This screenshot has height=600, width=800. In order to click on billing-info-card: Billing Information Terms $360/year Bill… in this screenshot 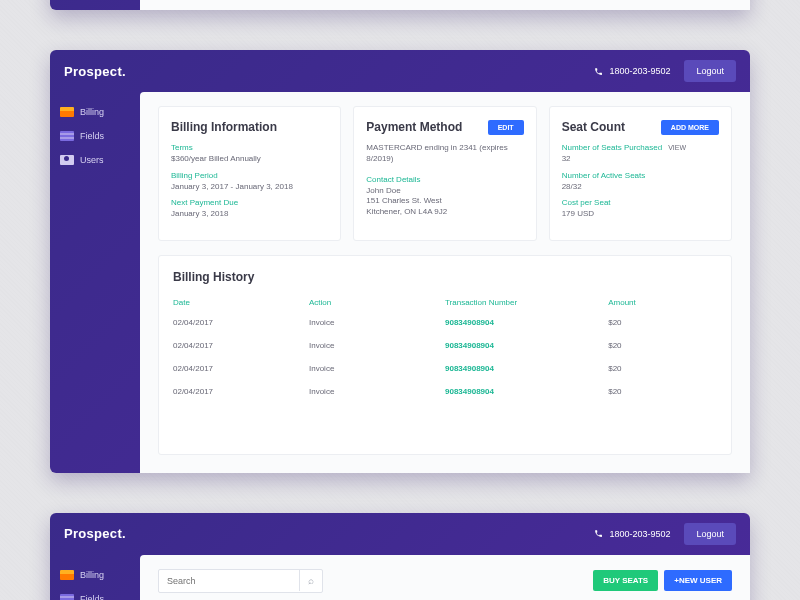, I will do `click(250, 174)`.